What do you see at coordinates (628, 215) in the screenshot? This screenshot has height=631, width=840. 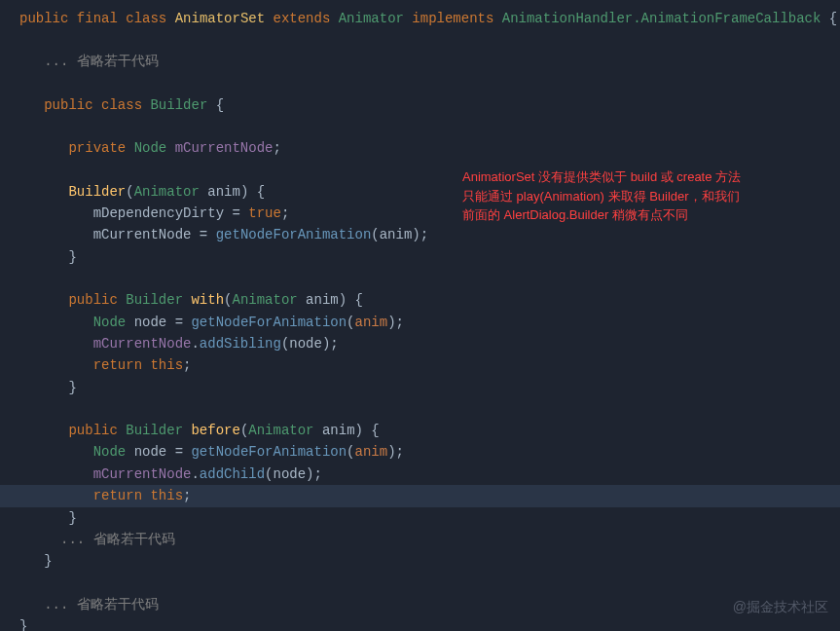 I see `annotation-line: 前面的 AlertDialog.Builder 稍微有点不同` at bounding box center [628, 215].